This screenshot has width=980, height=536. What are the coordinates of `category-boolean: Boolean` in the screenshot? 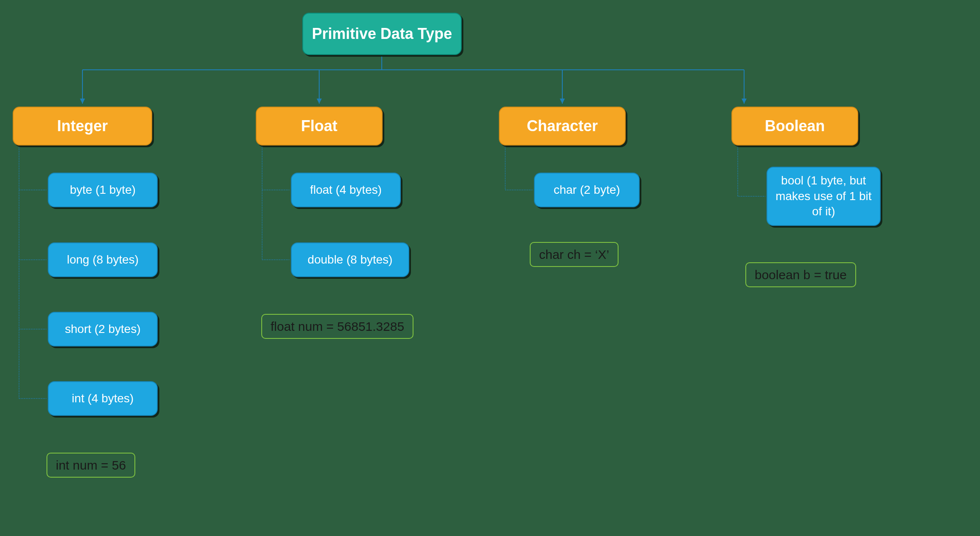 It's located at (795, 126).